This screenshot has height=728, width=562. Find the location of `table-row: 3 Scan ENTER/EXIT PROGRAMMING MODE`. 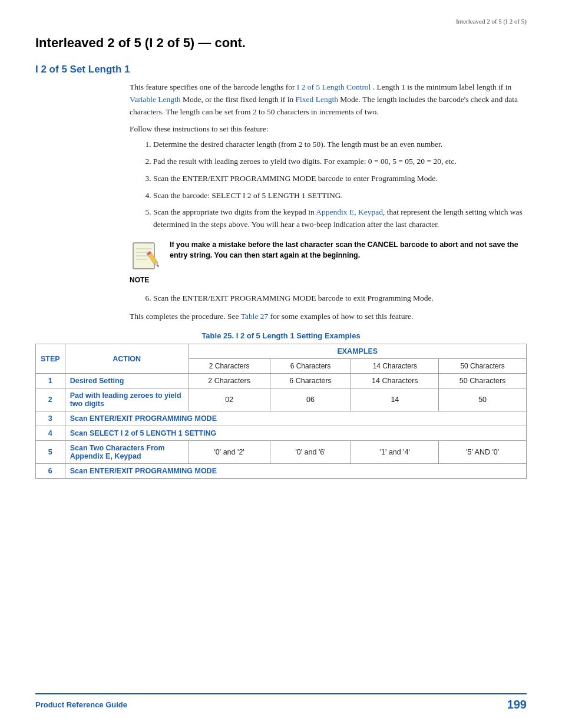

table-row: 3 Scan ENTER/EXIT PROGRAMMING MODE is located at coordinates (282, 419).